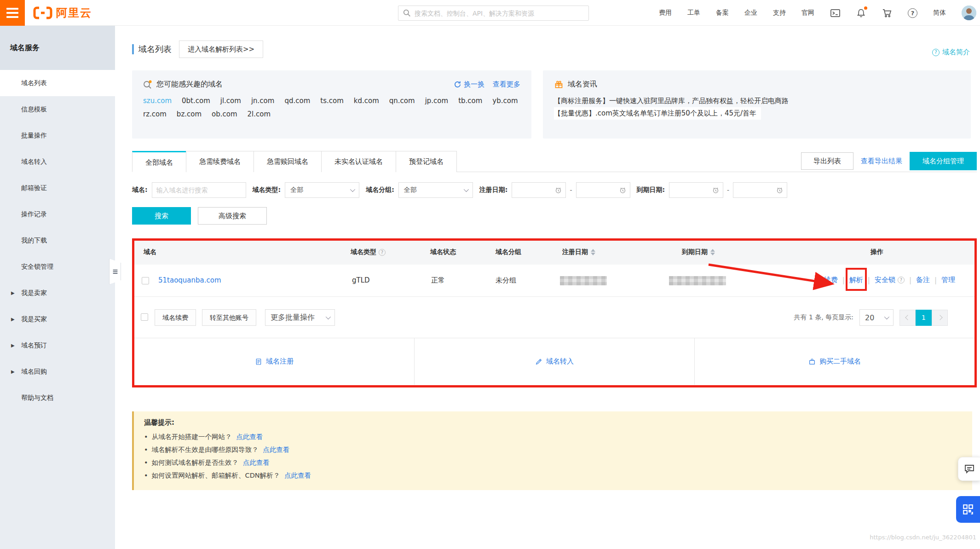  Describe the element at coordinates (943, 161) in the screenshot. I see `domain-group-manage-button: 域名分组管理` at that location.